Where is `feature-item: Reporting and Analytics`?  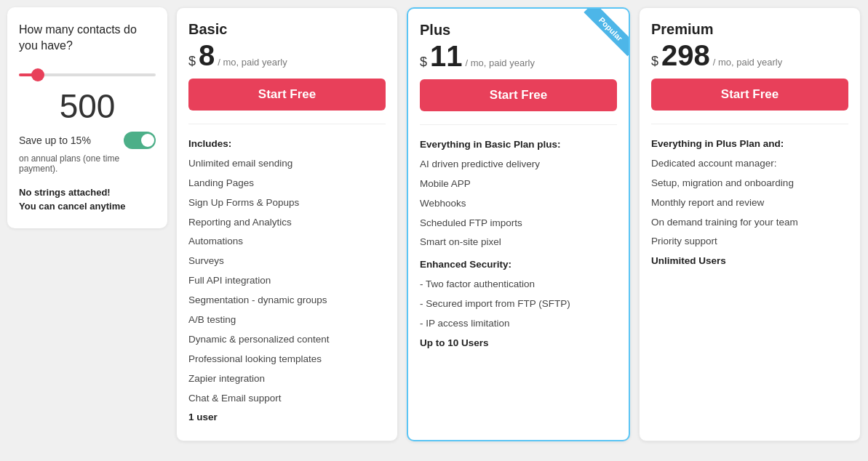
feature-item: Reporting and Analytics is located at coordinates (287, 223).